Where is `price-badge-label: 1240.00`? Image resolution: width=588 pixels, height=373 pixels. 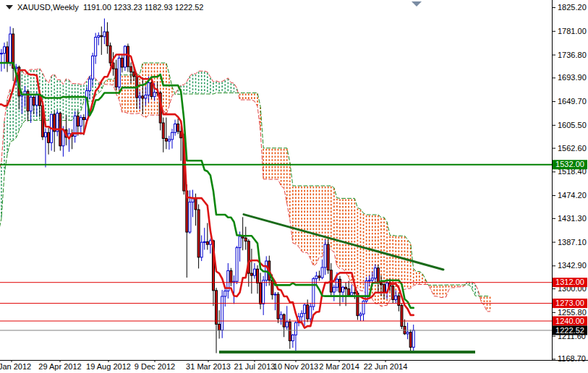 price-badge-label: 1240.00 is located at coordinates (570, 321).